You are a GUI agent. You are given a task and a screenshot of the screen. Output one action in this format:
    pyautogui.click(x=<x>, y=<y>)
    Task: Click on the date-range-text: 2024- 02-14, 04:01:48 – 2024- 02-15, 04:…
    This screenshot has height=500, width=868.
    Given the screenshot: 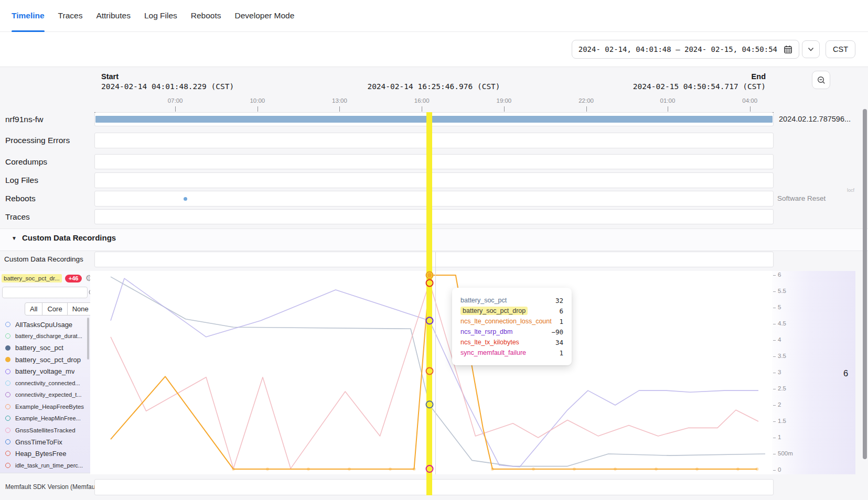 What is the action you would take?
    pyautogui.click(x=678, y=49)
    